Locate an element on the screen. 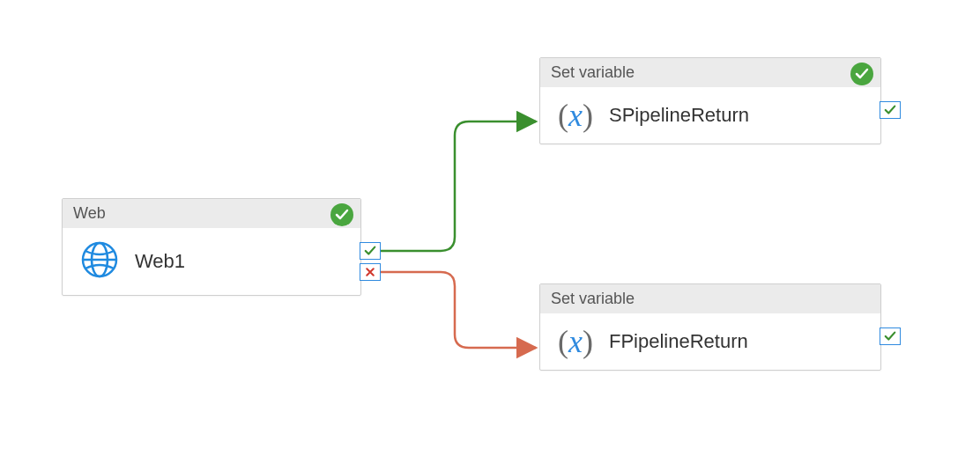  activity-body: (x) FPipelineReturn is located at coordinates (710, 342).